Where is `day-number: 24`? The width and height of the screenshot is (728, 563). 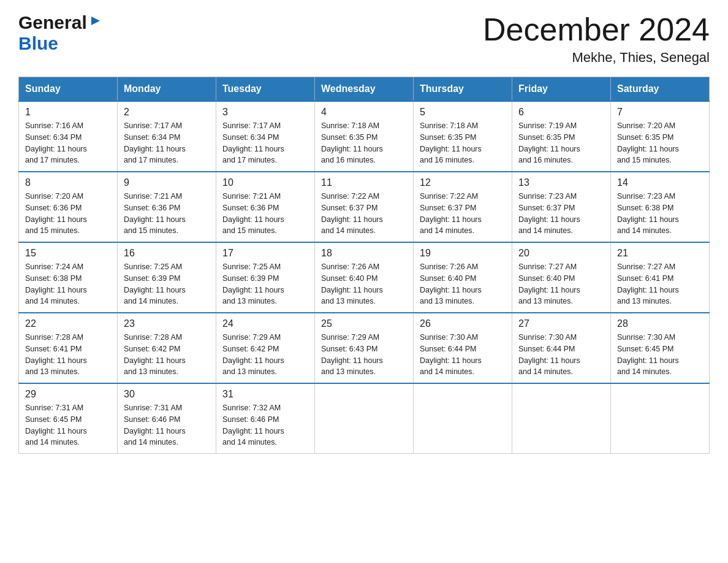 day-number: 24 is located at coordinates (265, 324).